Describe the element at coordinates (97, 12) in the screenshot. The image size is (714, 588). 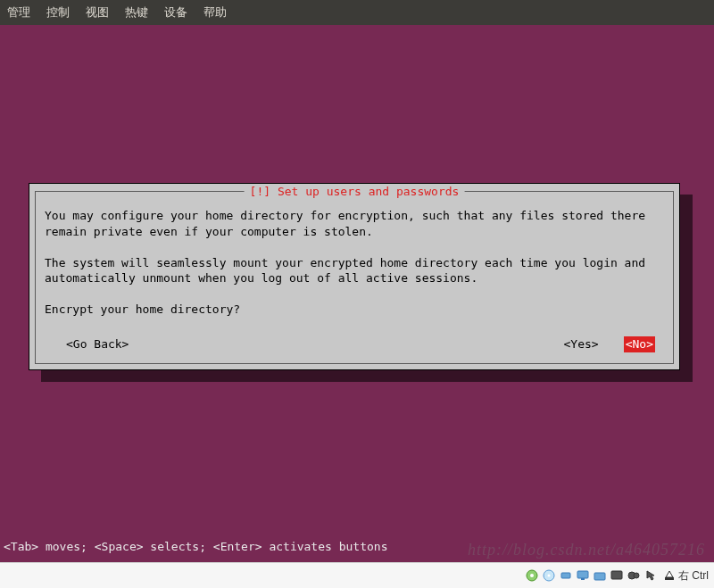
I see `menu-view: 视图` at that location.